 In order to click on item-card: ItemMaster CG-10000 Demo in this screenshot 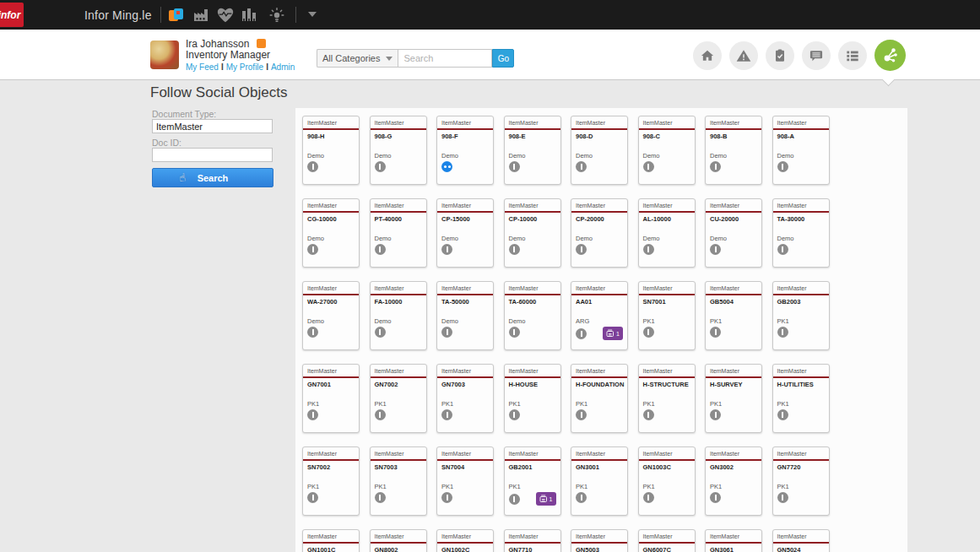, I will do `click(331, 233)`.